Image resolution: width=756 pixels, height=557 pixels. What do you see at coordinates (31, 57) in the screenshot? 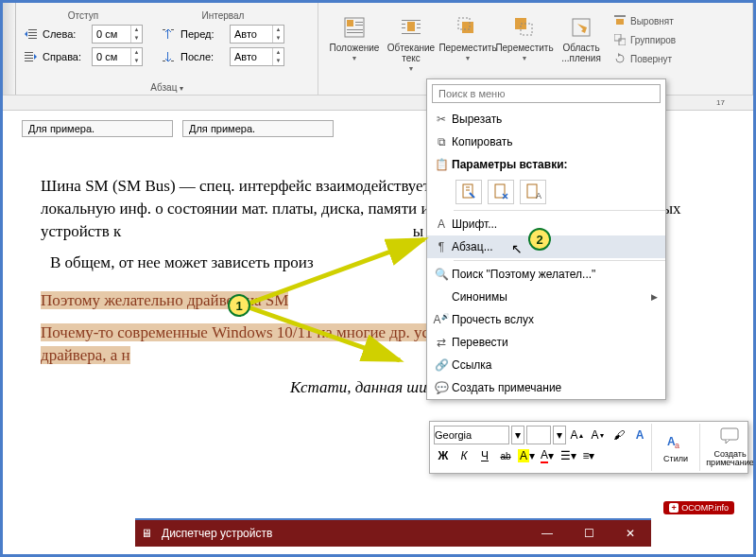
I see `indent-right-icon` at bounding box center [31, 57].